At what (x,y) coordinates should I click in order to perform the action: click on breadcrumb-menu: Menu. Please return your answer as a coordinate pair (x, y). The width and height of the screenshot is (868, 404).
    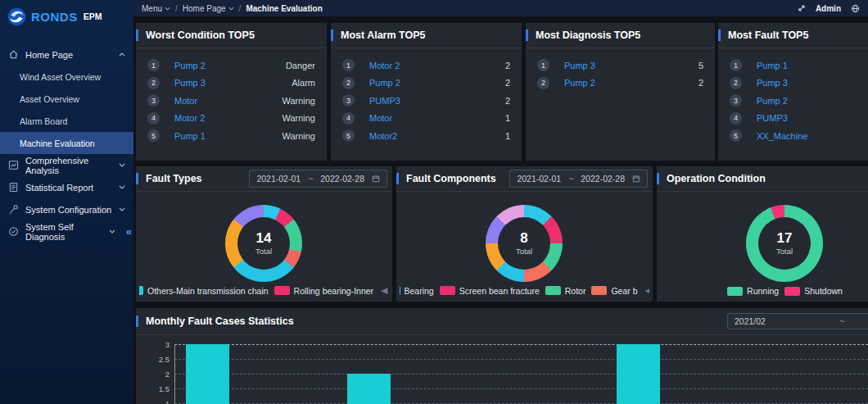
    Looking at the image, I should click on (156, 8).